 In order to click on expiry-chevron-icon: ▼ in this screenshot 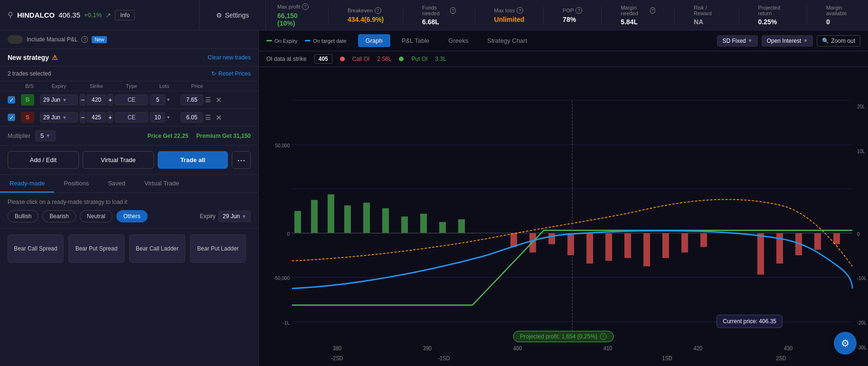, I will do `click(65, 100)`.